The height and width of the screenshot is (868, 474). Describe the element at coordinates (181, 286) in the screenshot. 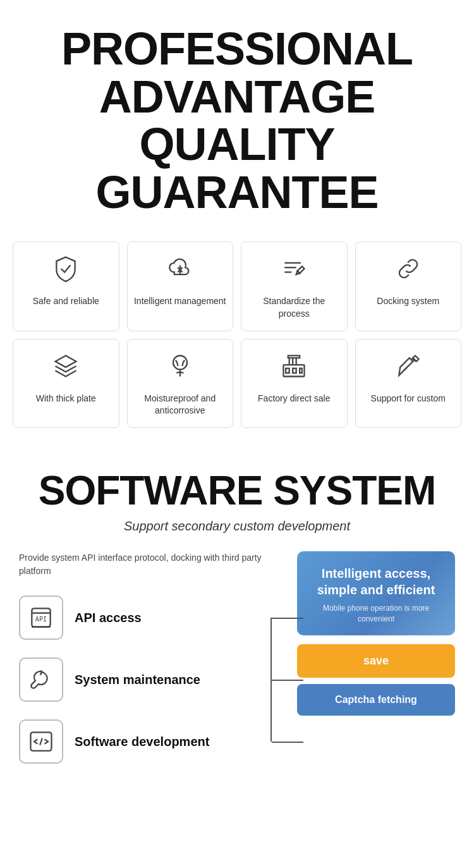

I see `feature-card-intelligent-management: Intelligent management` at that location.